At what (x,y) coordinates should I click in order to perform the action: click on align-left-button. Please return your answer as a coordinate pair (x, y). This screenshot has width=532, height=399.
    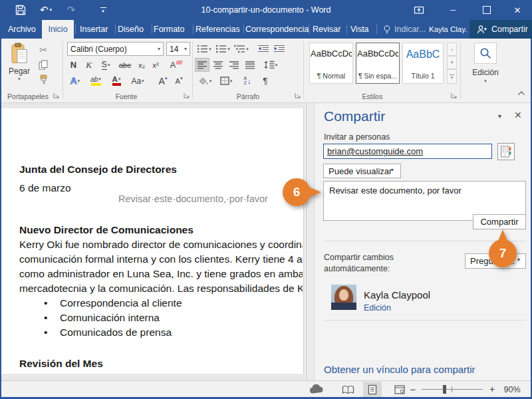
    Looking at the image, I should click on (202, 65).